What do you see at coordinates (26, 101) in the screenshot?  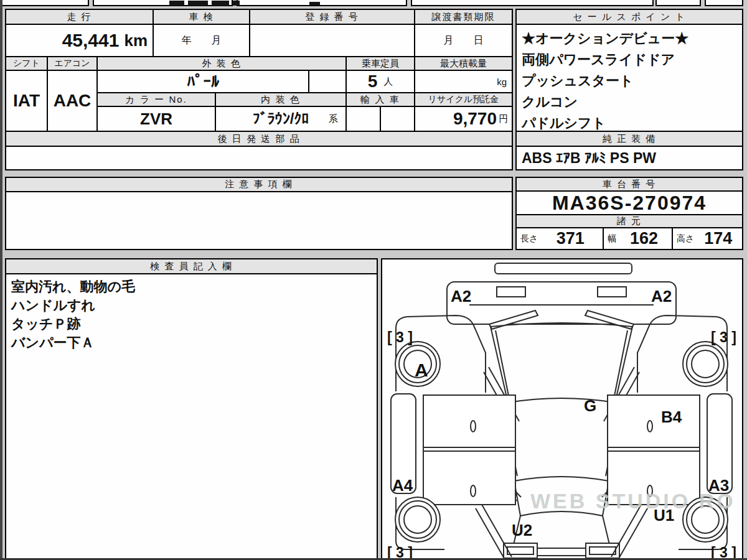 I see `shift-value: IAT` at bounding box center [26, 101].